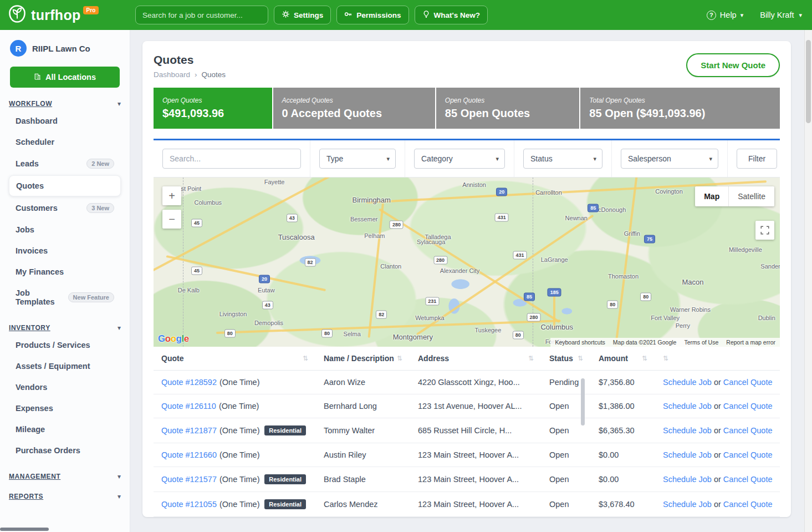 This screenshot has height=532, width=812. I want to click on stat-total-open: Total Open Quotes 85 Open ($491,093.96), so click(680, 108).